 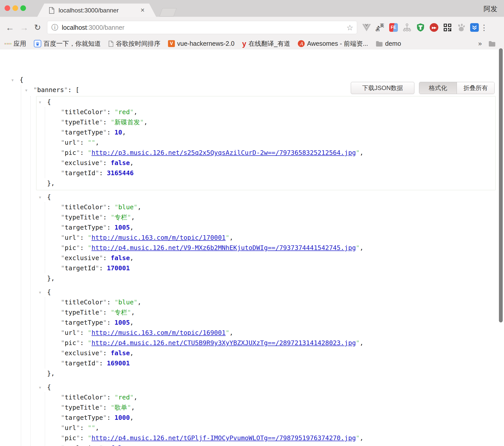 What do you see at coordinates (278, 132) in the screenshot?
I see `json-field-targetType: "targetType": 10,` at bounding box center [278, 132].